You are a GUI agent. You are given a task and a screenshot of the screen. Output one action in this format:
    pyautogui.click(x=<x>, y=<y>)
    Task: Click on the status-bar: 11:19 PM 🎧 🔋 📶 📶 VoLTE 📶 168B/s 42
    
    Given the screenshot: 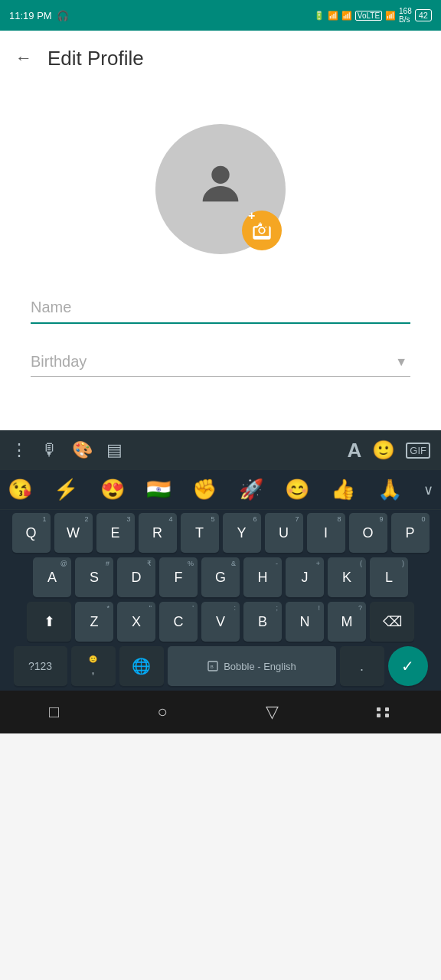 What is the action you would take?
    pyautogui.click(x=220, y=15)
    